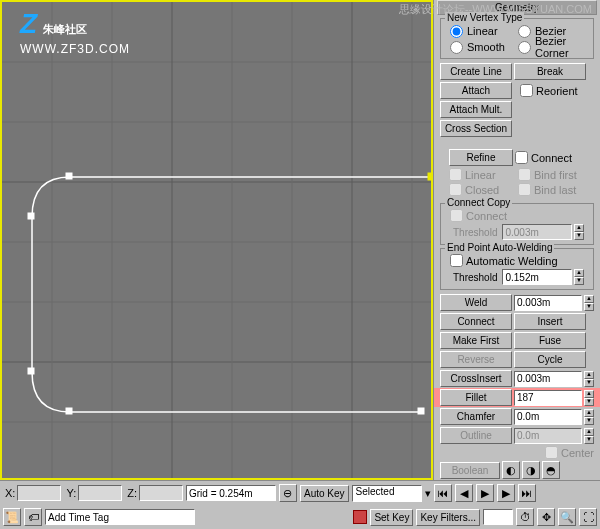 The height and width of the screenshot is (529, 600). What do you see at coordinates (483, 47) in the screenshot?
I see `radio-smooth: Smooth` at bounding box center [483, 47].